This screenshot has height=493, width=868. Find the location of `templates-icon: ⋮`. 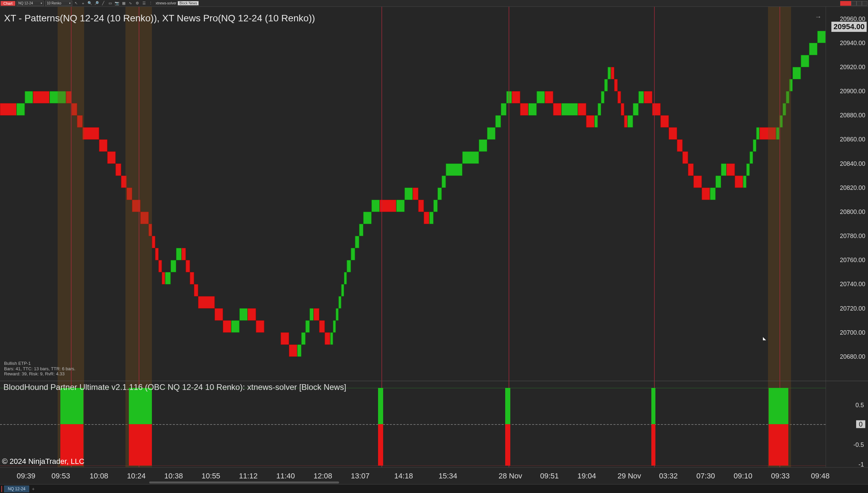

templates-icon: ⋮ is located at coordinates (151, 3).